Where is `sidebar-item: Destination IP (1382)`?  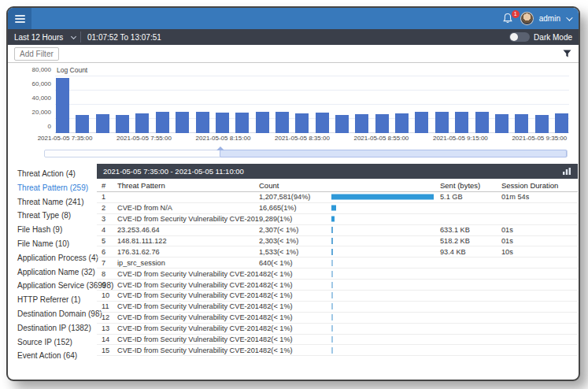
sidebar-item: Destination IP (1382) is located at coordinates (57, 328).